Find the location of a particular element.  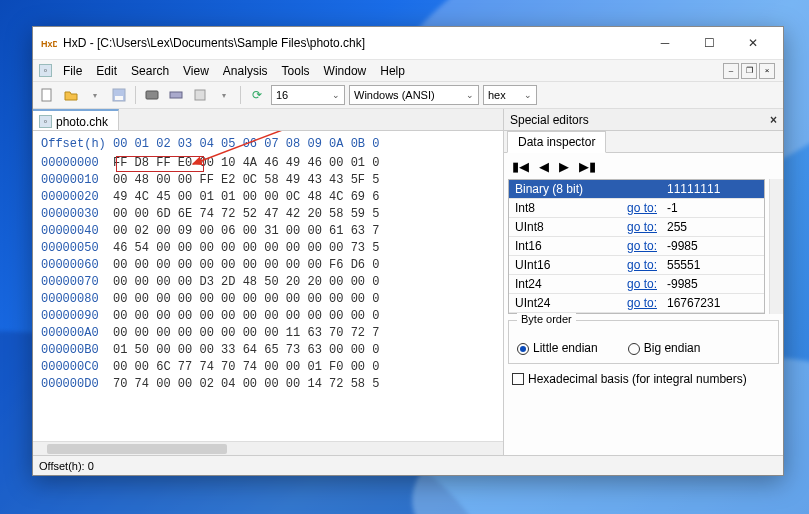

encoding-select: Windows (ANSI)⌄ is located at coordinates (414, 95).